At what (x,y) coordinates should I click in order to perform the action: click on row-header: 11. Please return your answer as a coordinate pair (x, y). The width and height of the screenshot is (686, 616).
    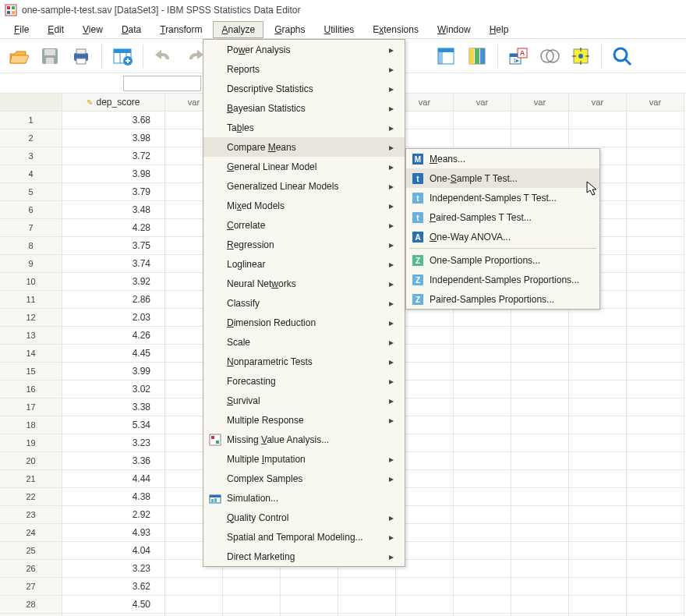
    Looking at the image, I should click on (31, 299).